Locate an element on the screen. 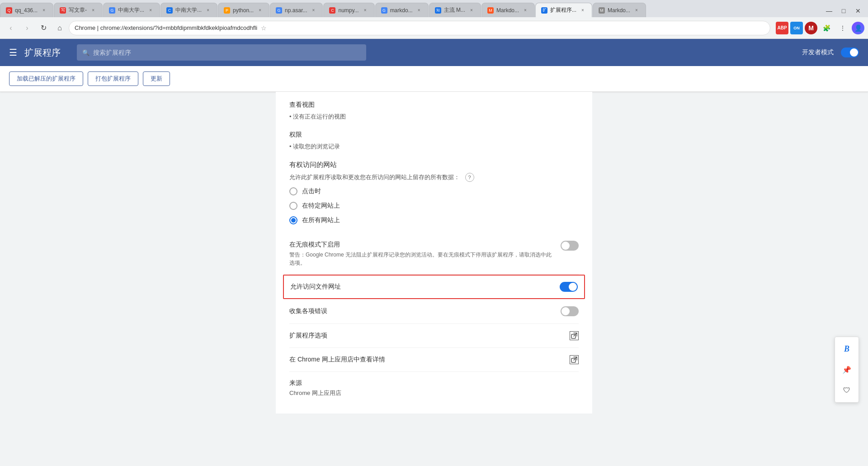  tab-znu2: C 中南大学... × is located at coordinates (189, 10).